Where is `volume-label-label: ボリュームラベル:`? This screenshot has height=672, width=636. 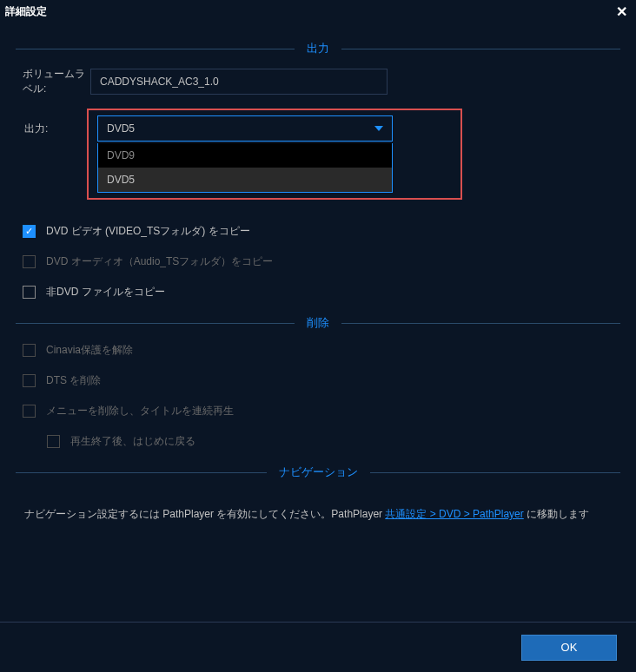 volume-label-label: ボリュームラベル: is located at coordinates (53, 82).